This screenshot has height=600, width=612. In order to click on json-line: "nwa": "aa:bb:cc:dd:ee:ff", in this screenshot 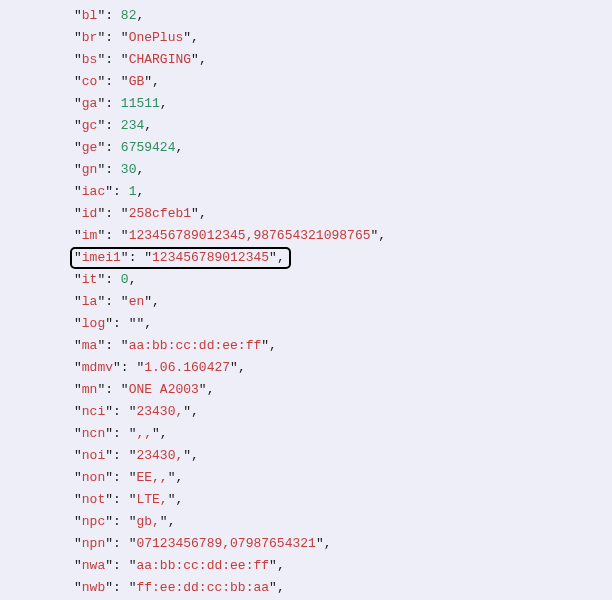, I will do `click(343, 566)`.